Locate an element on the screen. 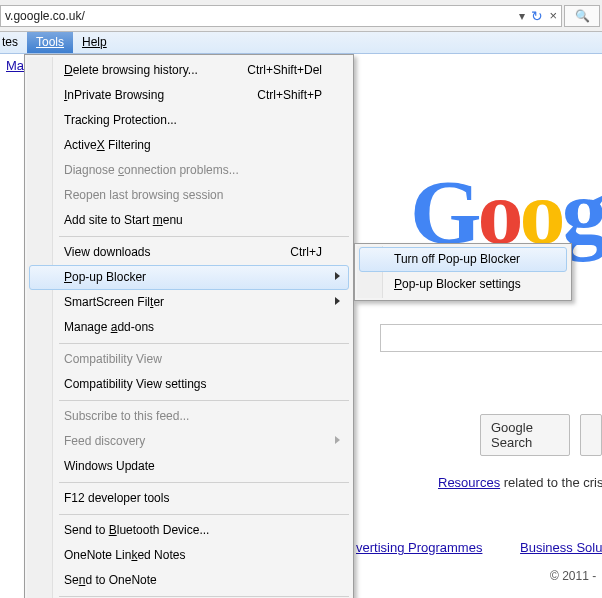 The width and height of the screenshot is (602, 598). menu-bar: tes Tools Help is located at coordinates (301, 43).